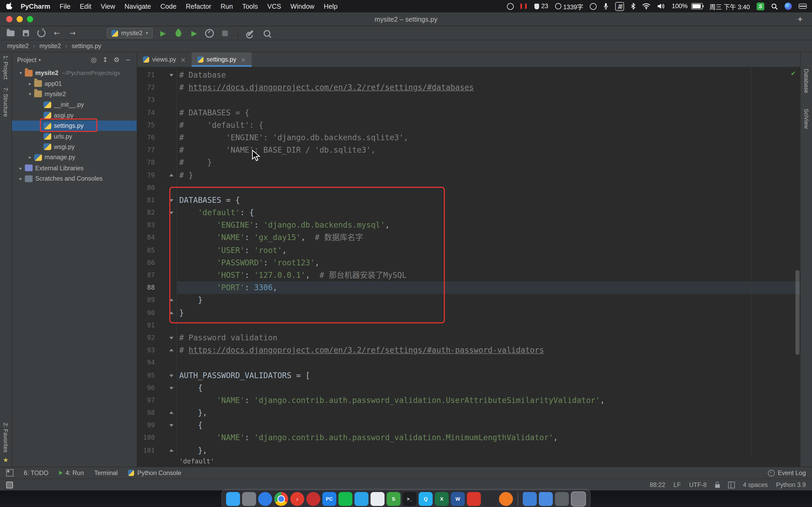  I want to click on recording-icon, so click(524, 6).